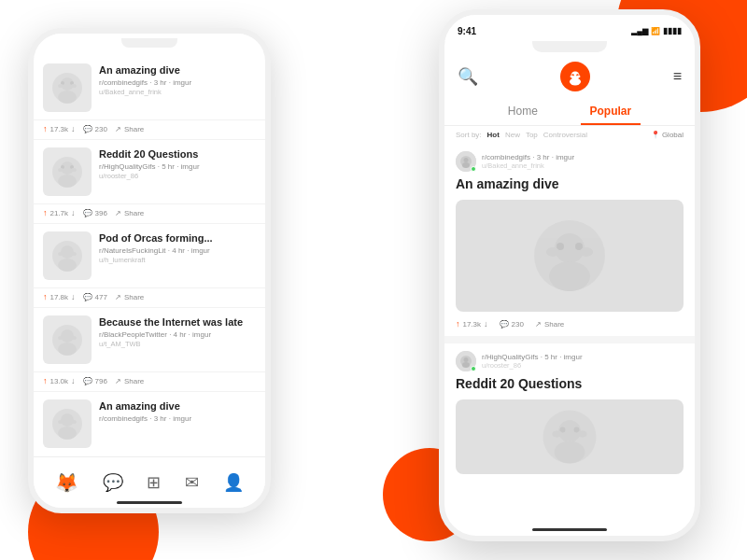  Describe the element at coordinates (667, 134) in the screenshot. I see `global-button: 📍 Global` at that location.